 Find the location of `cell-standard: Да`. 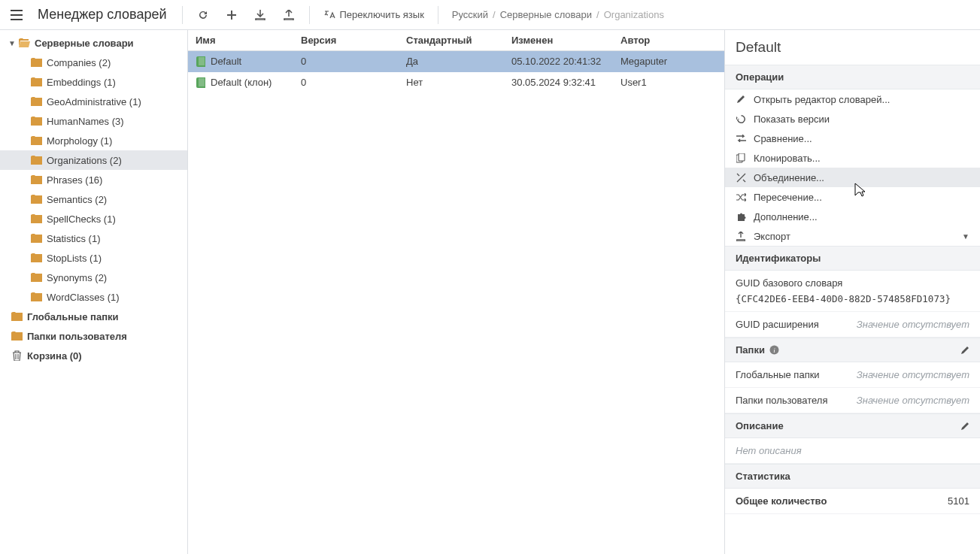

cell-standard: Да is located at coordinates (459, 62).